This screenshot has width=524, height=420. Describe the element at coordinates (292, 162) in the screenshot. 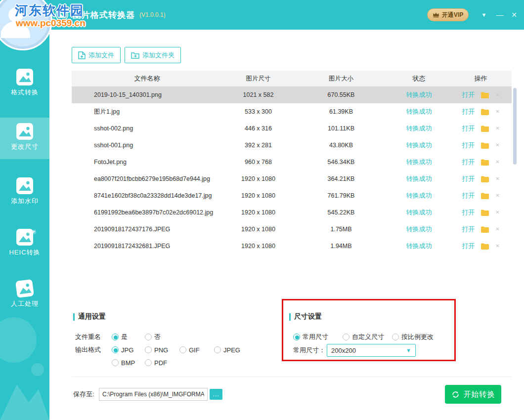

I see `table-row: FotoJet.png 960 x 768 546.34KB 转换成功 打开 ✕` at that location.